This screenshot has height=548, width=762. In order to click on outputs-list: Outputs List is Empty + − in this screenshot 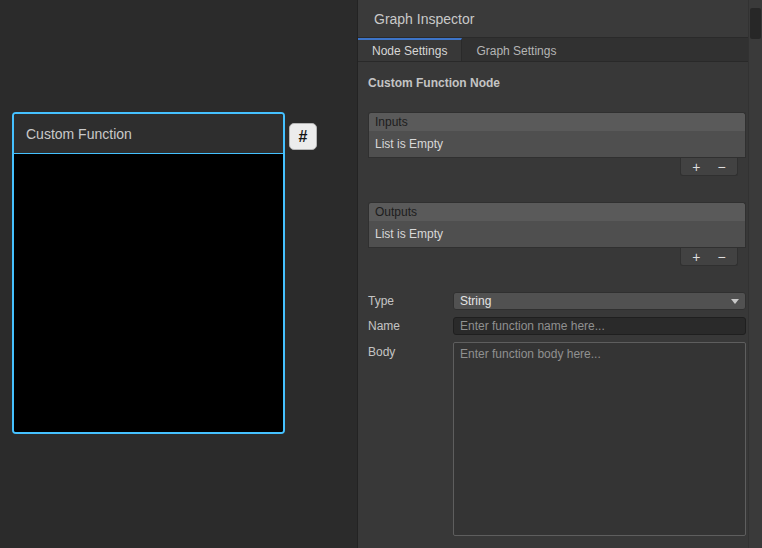, I will do `click(557, 234)`.